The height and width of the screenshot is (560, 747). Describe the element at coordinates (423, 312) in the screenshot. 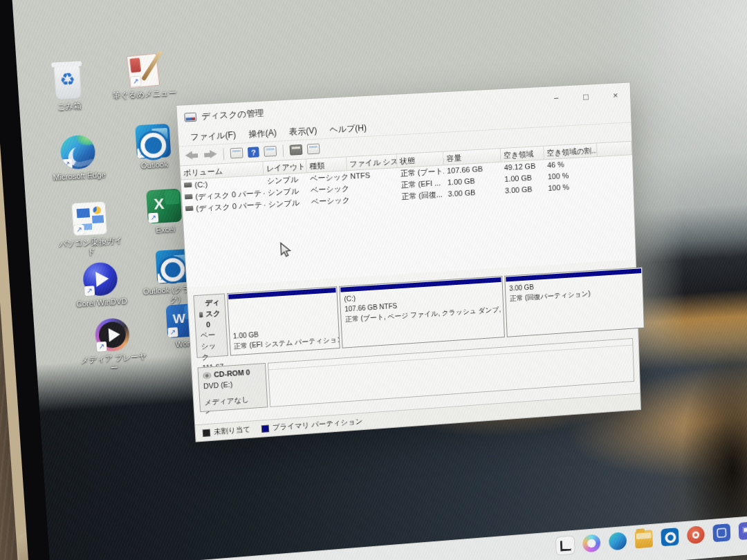

I see `partition-c-drive: (C:) 107.66 GB NTFS 正常 (ブート, ページ ファイル, ク…` at that location.